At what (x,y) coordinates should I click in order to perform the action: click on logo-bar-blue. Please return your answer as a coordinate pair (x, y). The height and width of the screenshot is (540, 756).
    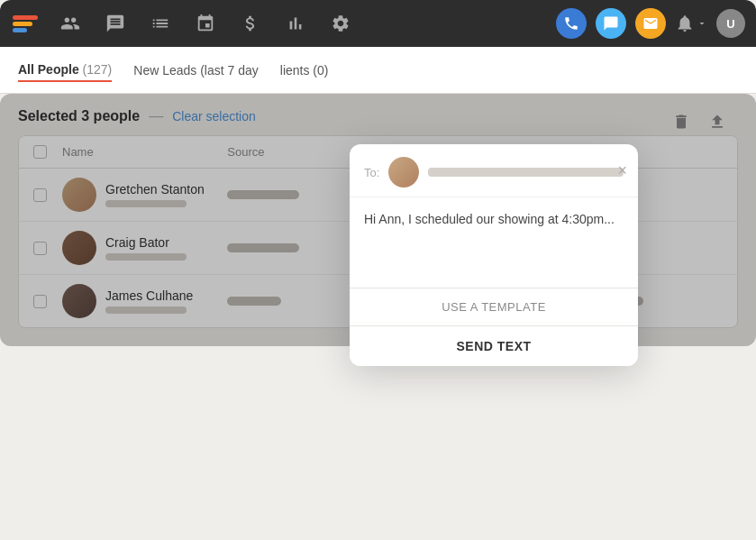
    Looking at the image, I should click on (20, 31).